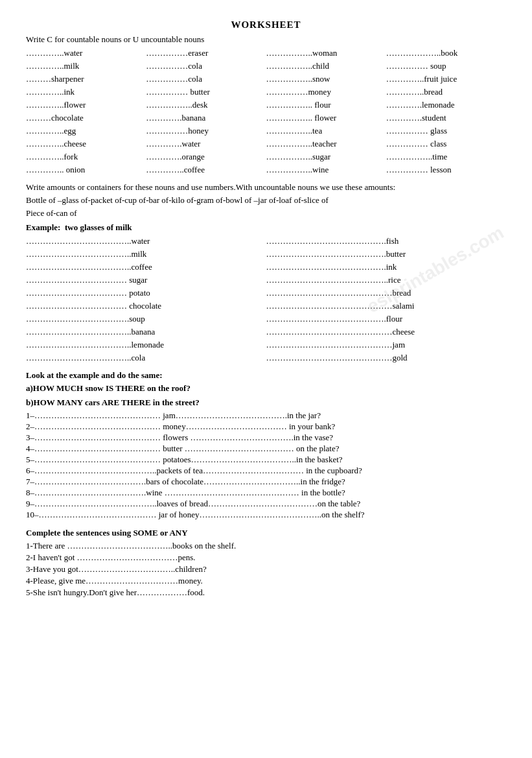 The width and height of the screenshot is (532, 758). I want to click on list-item: 8–………………………………….wine ………………………………………… in…, so click(266, 493).